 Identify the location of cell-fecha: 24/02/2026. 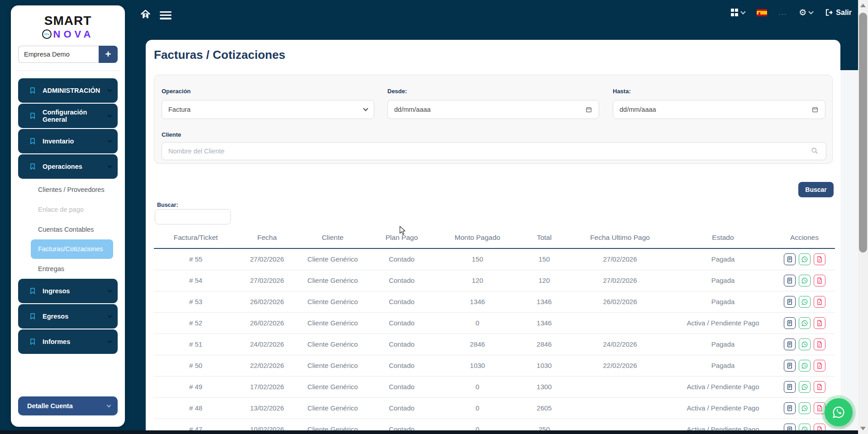
(267, 344).